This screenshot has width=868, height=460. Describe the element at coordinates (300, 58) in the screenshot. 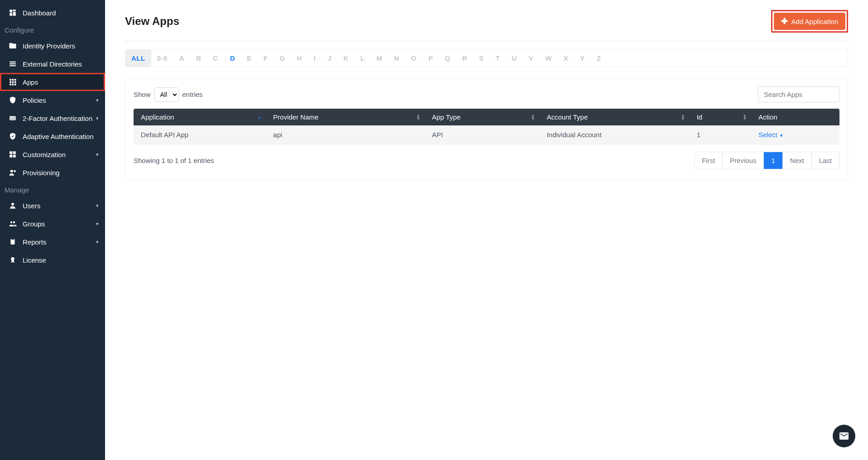

I see `alpha-filter-h: H` at that location.